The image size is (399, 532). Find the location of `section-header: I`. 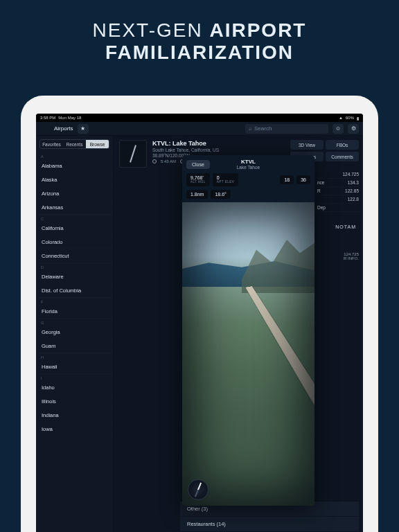

section-header: I is located at coordinates (75, 378).